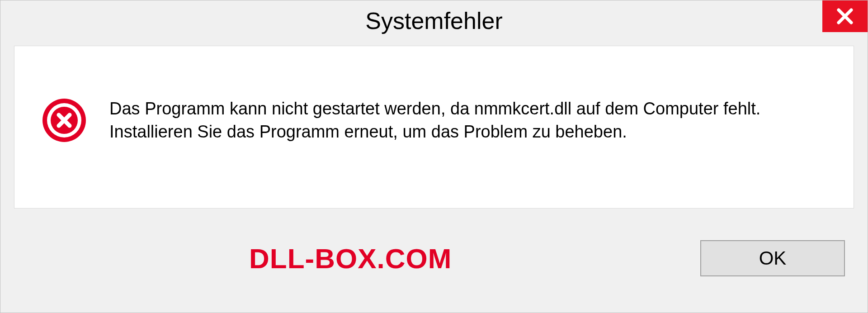 The width and height of the screenshot is (868, 313). I want to click on ok-button: OK, so click(773, 258).